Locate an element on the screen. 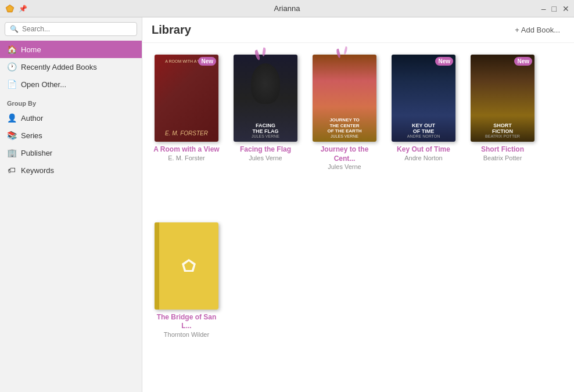 The height and width of the screenshot is (392, 574). search-box: 🔍 is located at coordinates (71, 29).